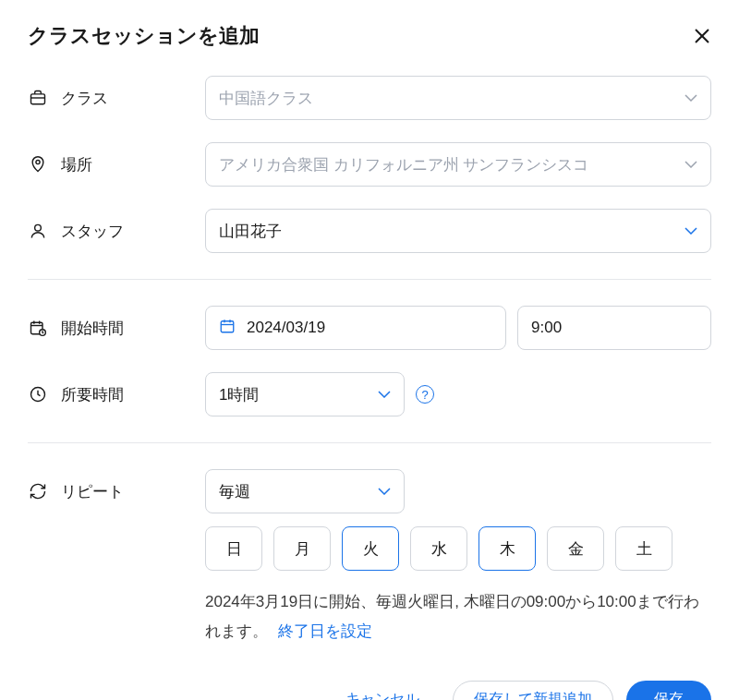  What do you see at coordinates (38, 491) in the screenshot?
I see `repeat-icon` at bounding box center [38, 491].